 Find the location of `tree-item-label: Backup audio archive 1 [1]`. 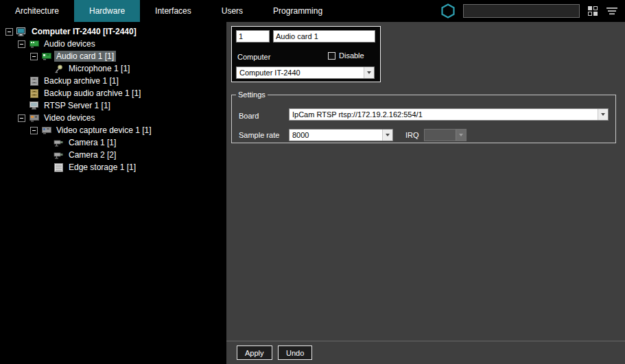

tree-item-label: Backup audio archive 1 [1] is located at coordinates (92, 93).